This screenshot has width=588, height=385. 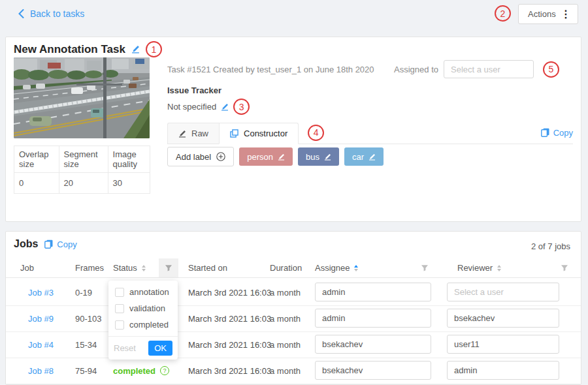 What do you see at coordinates (41, 292) in the screenshot?
I see `job-link: Job #3` at bounding box center [41, 292].